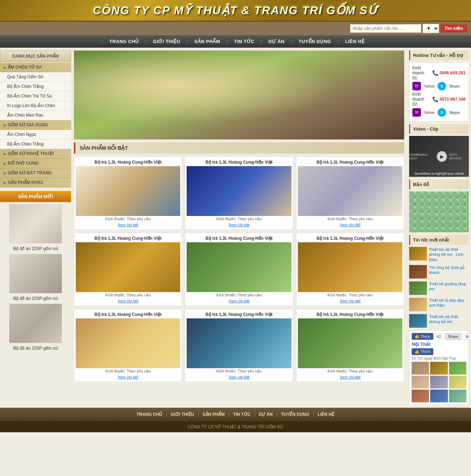 This screenshot has width=471, height=476. What do you see at coordinates (315, 41) in the screenshot?
I see `nav-item-recruitment: TUYỂN DỤNG` at bounding box center [315, 41].